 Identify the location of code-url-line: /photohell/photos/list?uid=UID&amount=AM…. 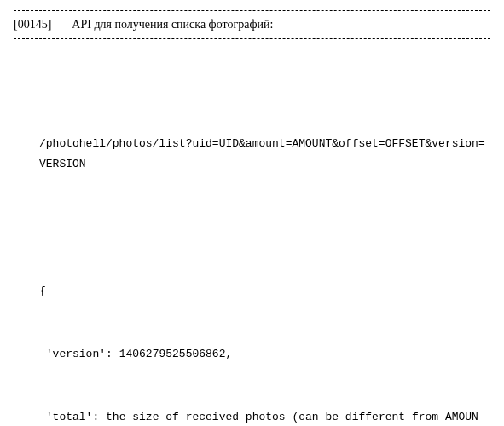
(264, 155).